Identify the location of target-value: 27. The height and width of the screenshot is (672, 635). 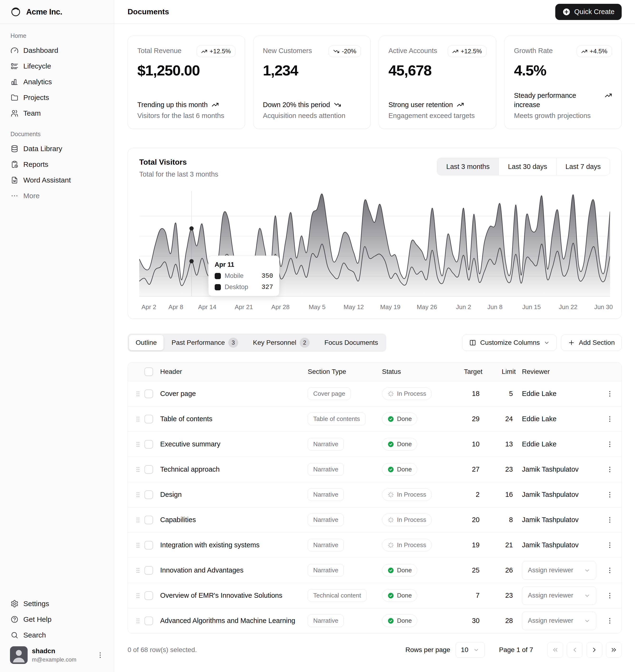
(468, 470).